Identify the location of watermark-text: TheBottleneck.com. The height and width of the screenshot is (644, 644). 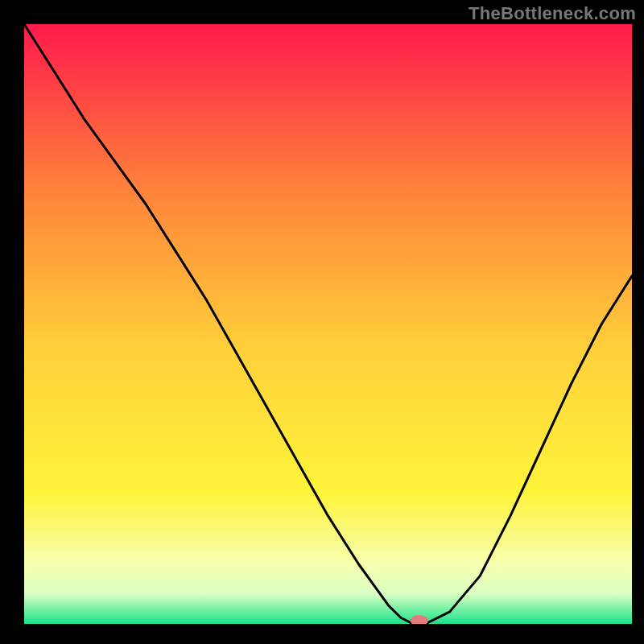
(552, 14).